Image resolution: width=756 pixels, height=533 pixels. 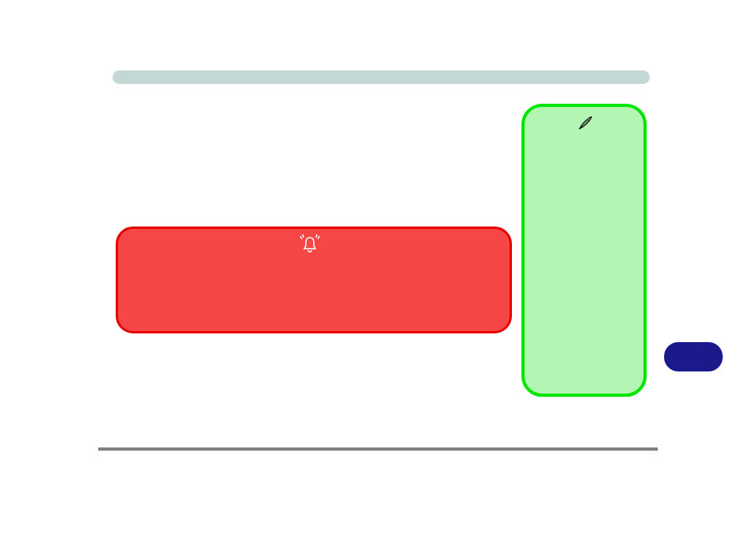 I want to click on bell-ringing-icon, so click(x=310, y=244).